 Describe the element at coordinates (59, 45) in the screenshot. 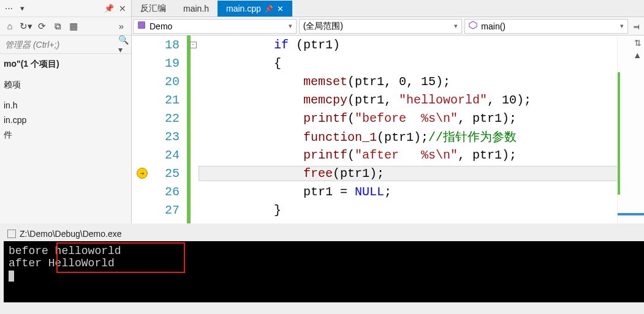

I see `search-input` at that location.